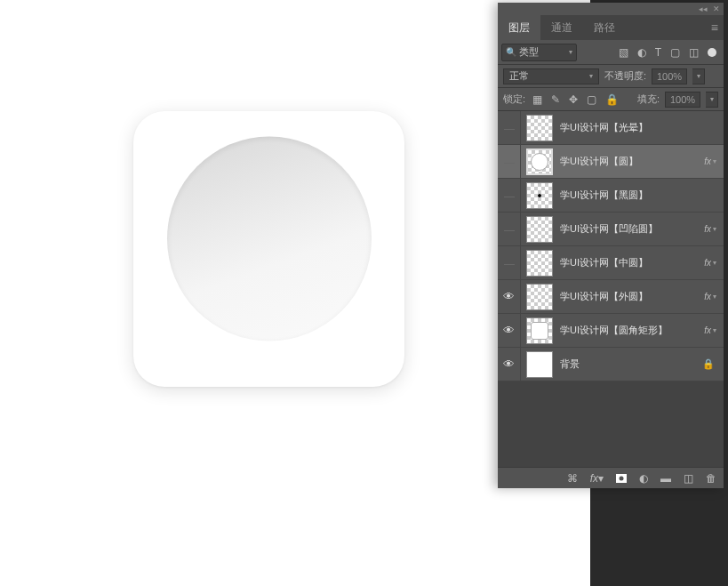  Describe the element at coordinates (624, 52) in the screenshot. I see `filter-pixel-icon: ▧` at that location.